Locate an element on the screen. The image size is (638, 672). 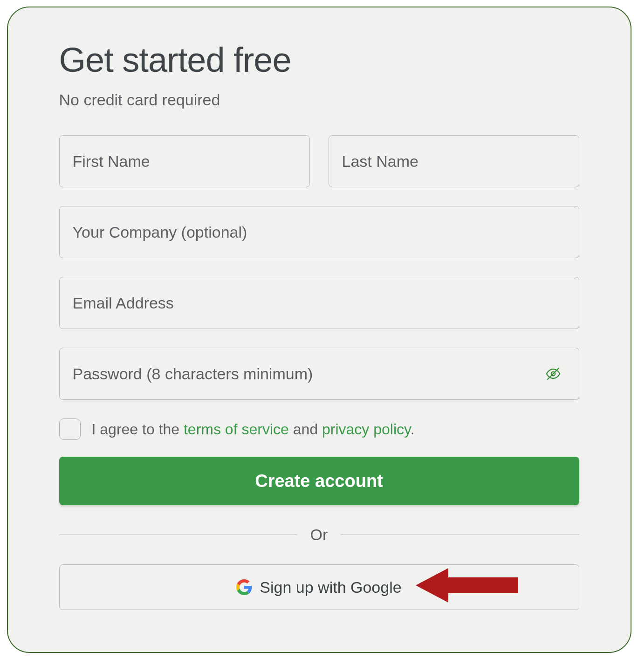
terms-of-service-link: terms of service is located at coordinates (236, 429).